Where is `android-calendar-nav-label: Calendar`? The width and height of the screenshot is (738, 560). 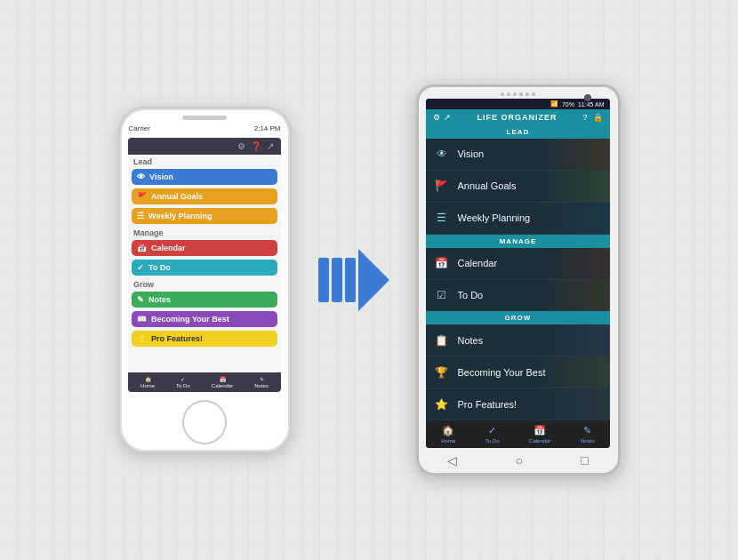 android-calendar-nav-label: Calendar is located at coordinates (540, 441).